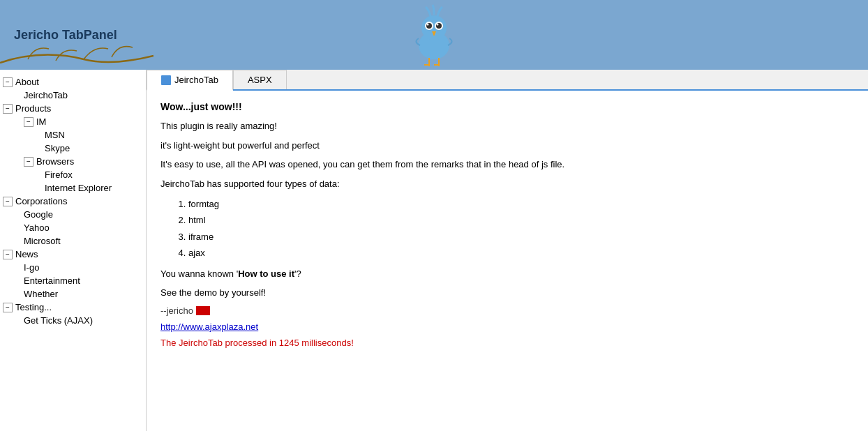  What do you see at coordinates (73, 221) in the screenshot?
I see `sidebar-group-corporations: − Corporations Google Yahoo Microsoft` at bounding box center [73, 221].